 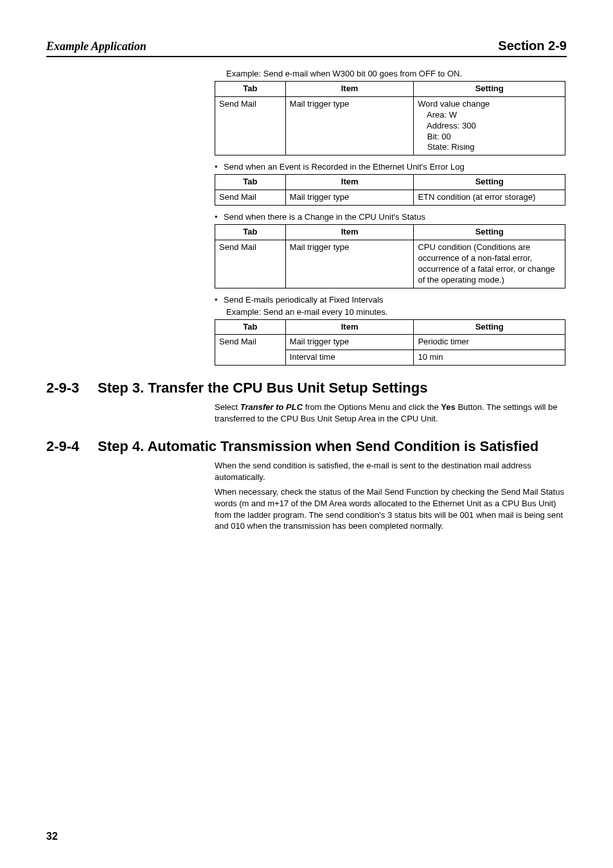 I want to click on running-head-right: Section 2-9, so click(x=532, y=46).